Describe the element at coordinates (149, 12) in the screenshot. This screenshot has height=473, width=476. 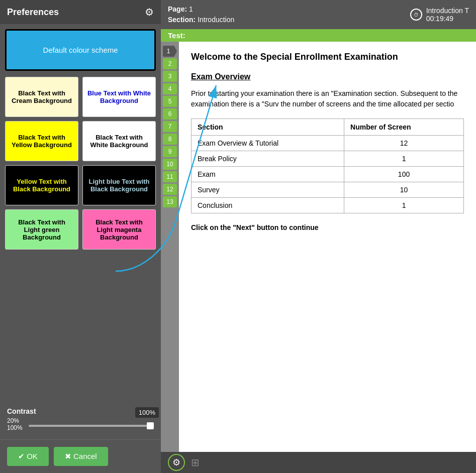
I see `gear-icon: ⚙` at that location.